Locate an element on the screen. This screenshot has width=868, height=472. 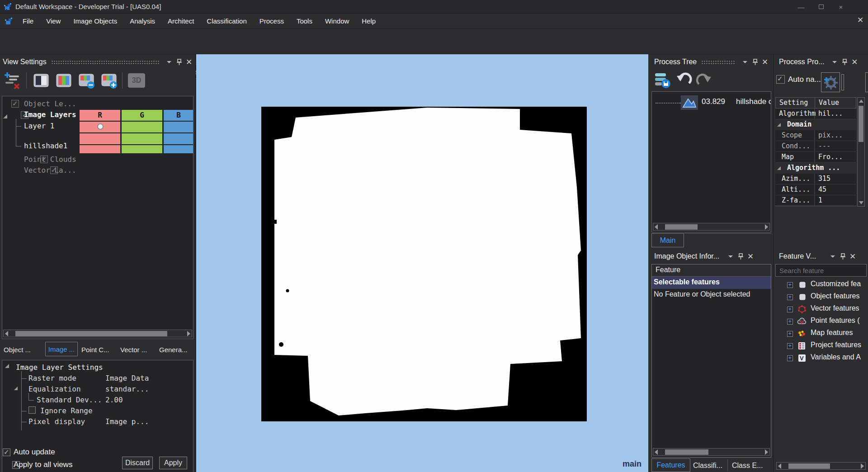
prop-row-scope: Scope pix... is located at coordinates (816, 136).